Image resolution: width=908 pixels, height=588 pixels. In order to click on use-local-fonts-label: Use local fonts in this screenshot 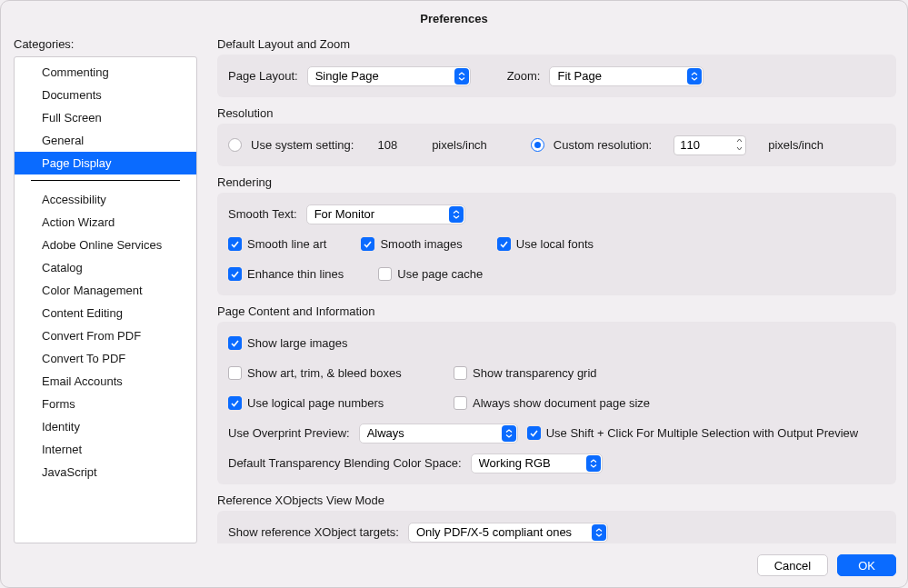, I will do `click(554, 244)`.